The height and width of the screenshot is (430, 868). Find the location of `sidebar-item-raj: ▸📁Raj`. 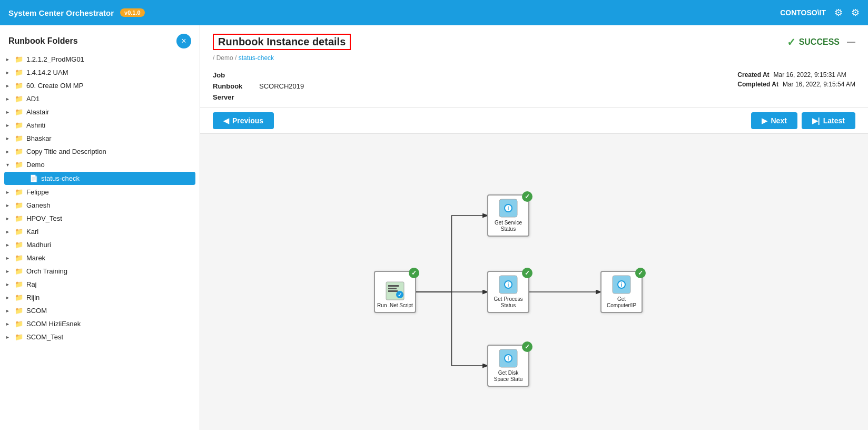

sidebar-item-raj: ▸📁Raj is located at coordinates (100, 285).